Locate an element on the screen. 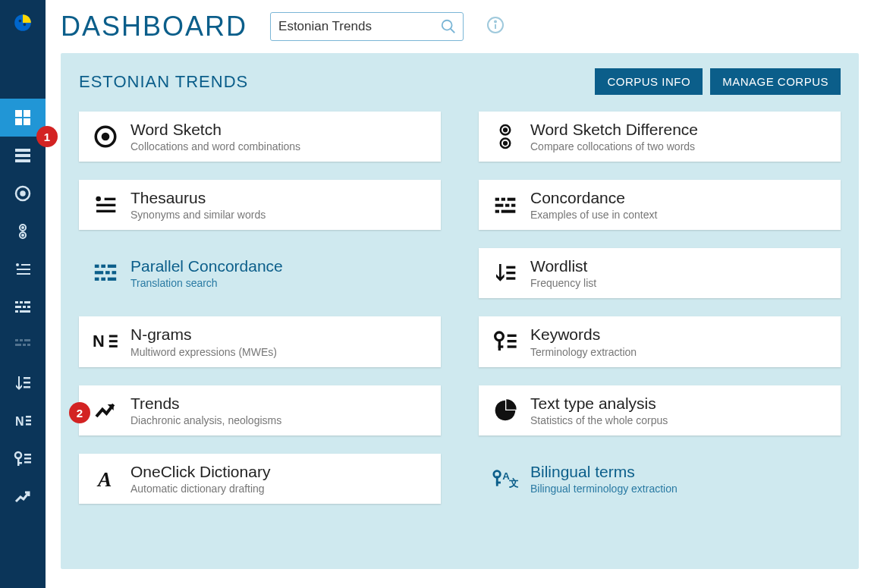  key-list-icon is located at coordinates (505, 341).